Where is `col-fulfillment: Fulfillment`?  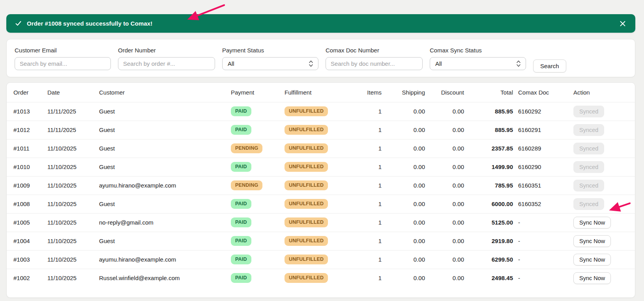 col-fulfillment: Fulfillment is located at coordinates (311, 92).